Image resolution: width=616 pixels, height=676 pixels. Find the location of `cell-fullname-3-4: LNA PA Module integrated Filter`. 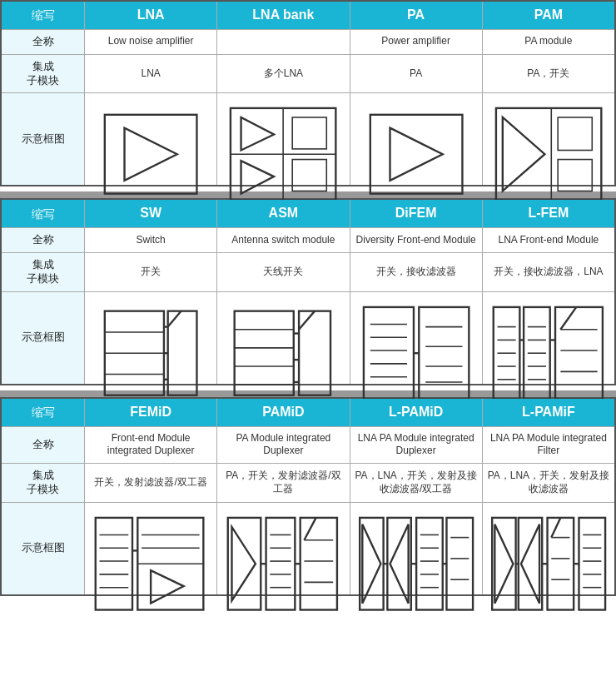

cell-fullname-3-4: LNA PA Module integrated Filter is located at coordinates (549, 445).